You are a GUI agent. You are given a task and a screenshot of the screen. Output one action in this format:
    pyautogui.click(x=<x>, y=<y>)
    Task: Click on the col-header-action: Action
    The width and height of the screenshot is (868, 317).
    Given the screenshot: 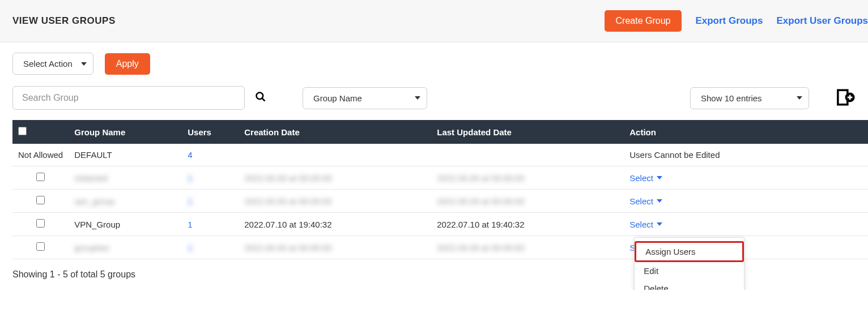 What is the action you would take?
    pyautogui.click(x=746, y=132)
    